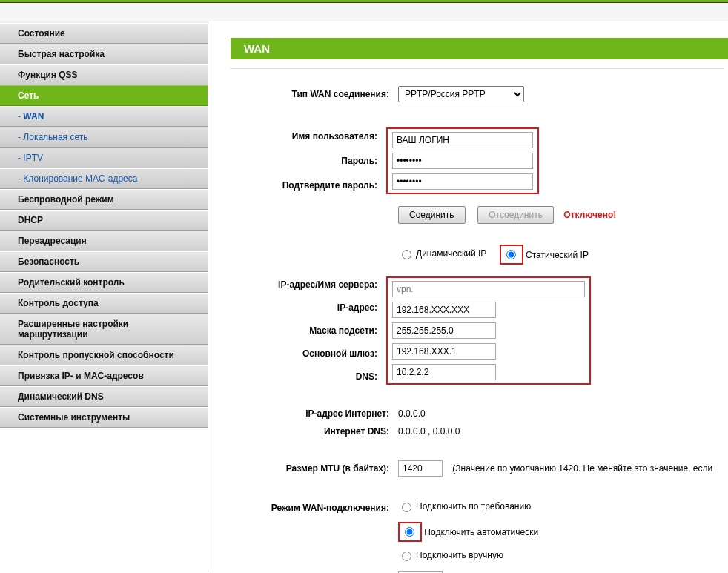 The image size is (728, 573). What do you see at coordinates (104, 329) in the screenshot?
I see `sidebar-item-routing: Расширенные настройки маршрутизации` at bounding box center [104, 329].